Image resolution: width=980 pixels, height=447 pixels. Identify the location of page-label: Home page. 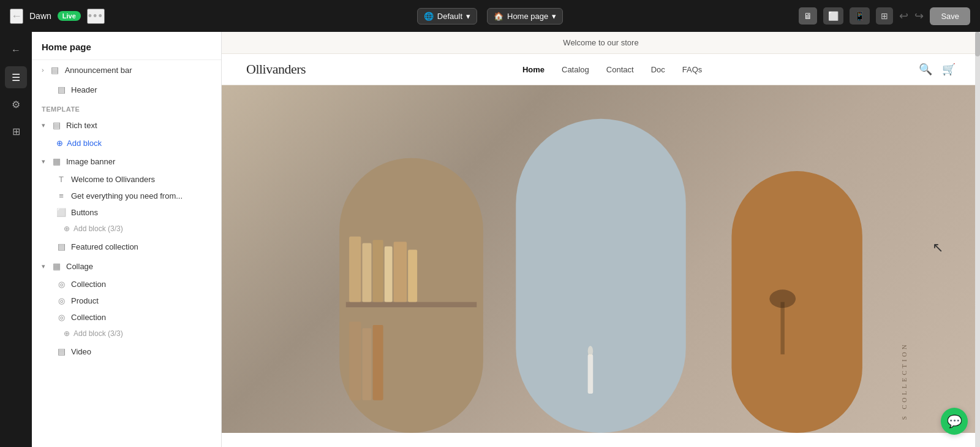
(528, 16).